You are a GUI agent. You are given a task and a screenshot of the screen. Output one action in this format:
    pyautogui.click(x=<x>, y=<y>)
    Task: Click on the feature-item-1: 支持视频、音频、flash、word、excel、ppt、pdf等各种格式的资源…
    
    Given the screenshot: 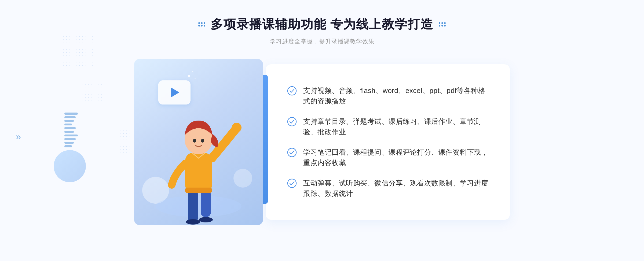 What is the action you would take?
    pyautogui.click(x=388, y=96)
    